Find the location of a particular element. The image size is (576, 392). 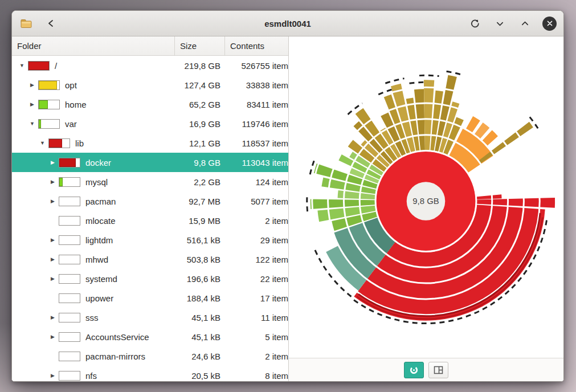

folder-size: 9,8 GB is located at coordinates (199, 163).